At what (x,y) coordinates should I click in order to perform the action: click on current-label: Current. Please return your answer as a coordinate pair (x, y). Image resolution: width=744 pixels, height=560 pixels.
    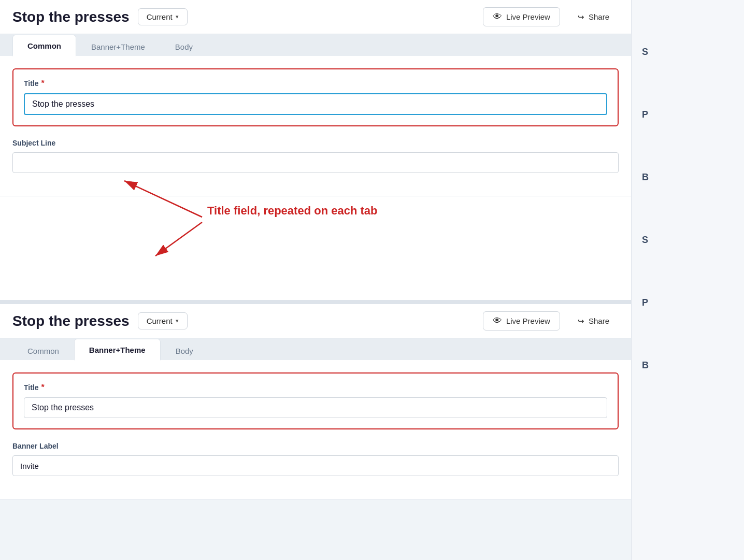
    Looking at the image, I should click on (160, 17).